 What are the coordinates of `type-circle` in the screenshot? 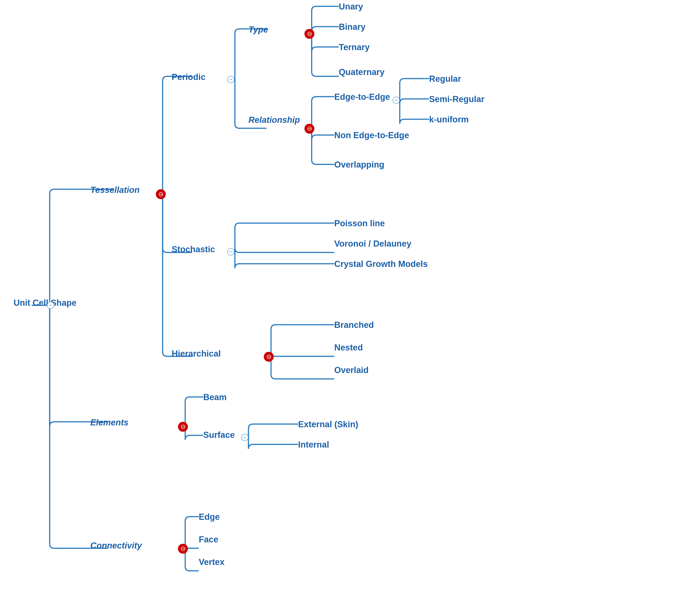 It's located at (309, 34).